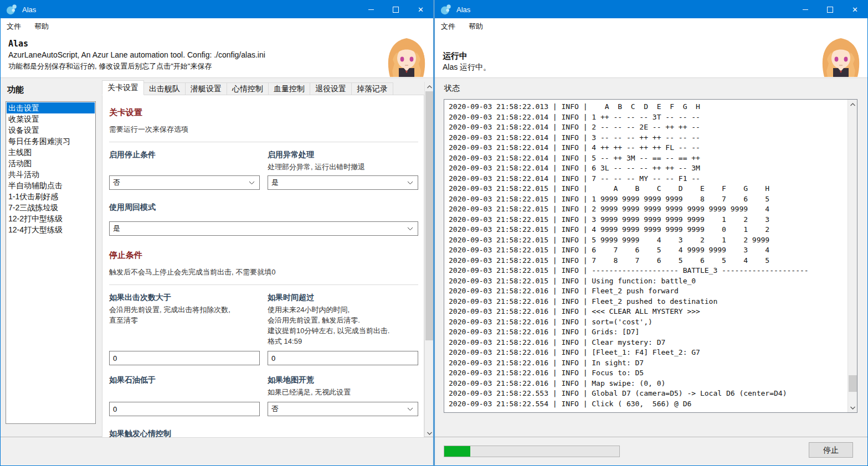  I want to click on log-line: 2020-09-03 21:58:22.015 | INFO | 5 9999 …, so click(648, 240).